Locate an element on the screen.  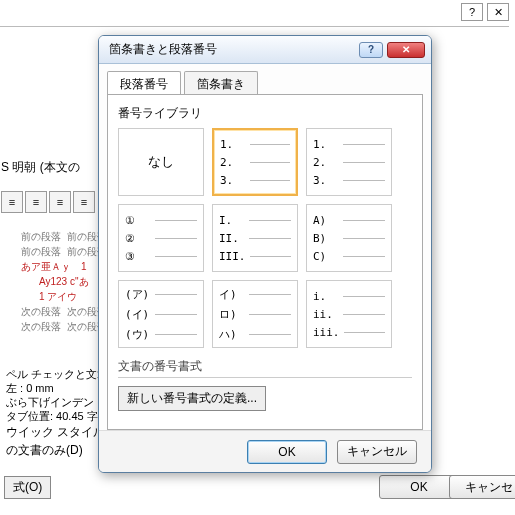
tabstrip: 段落番号 箇条書き is located at coordinates (265, 82).